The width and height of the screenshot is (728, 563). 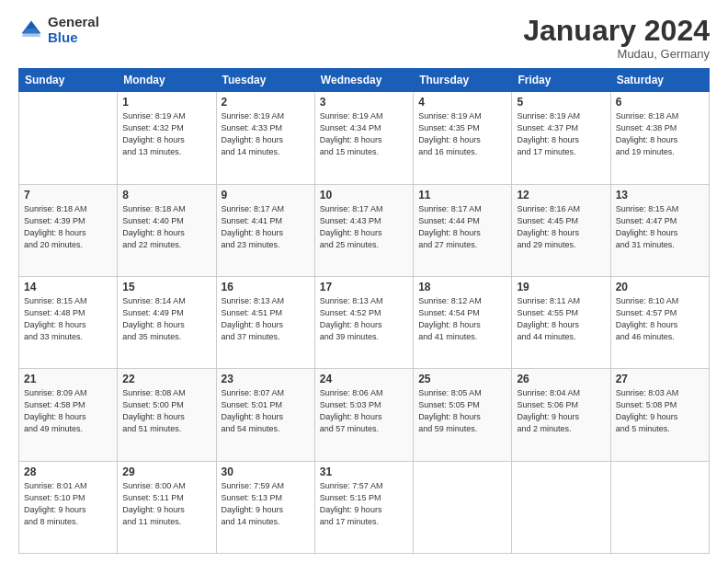 I want to click on header: General Blue January 2024 Mudau, Germany, so click(x=364, y=38).